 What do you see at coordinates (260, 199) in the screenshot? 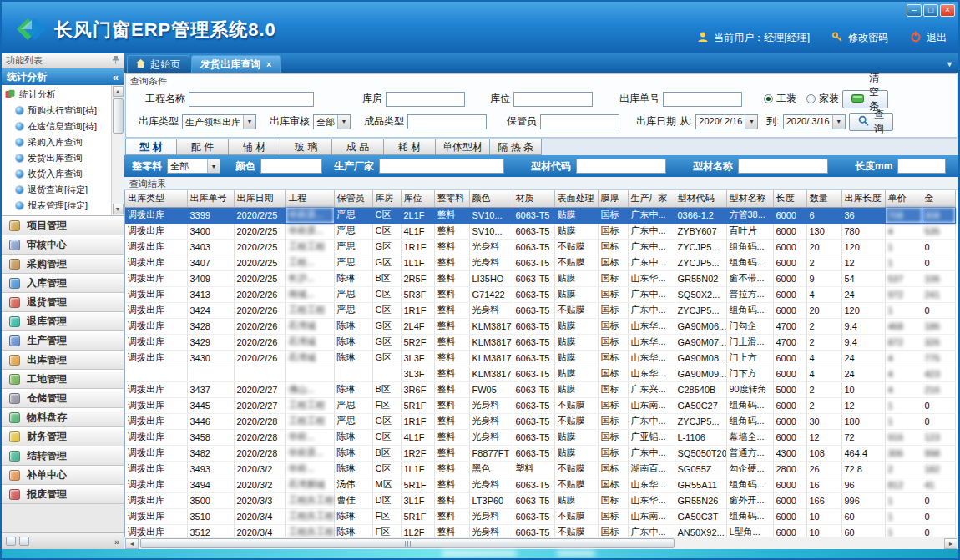
I see `column-header: 出库日期` at bounding box center [260, 199].